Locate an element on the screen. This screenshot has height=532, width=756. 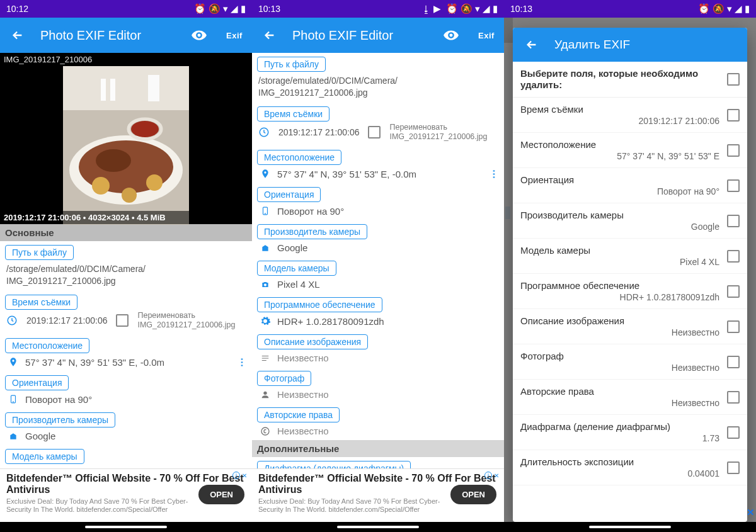
row-value: Поворот на 90° is located at coordinates (620, 191).